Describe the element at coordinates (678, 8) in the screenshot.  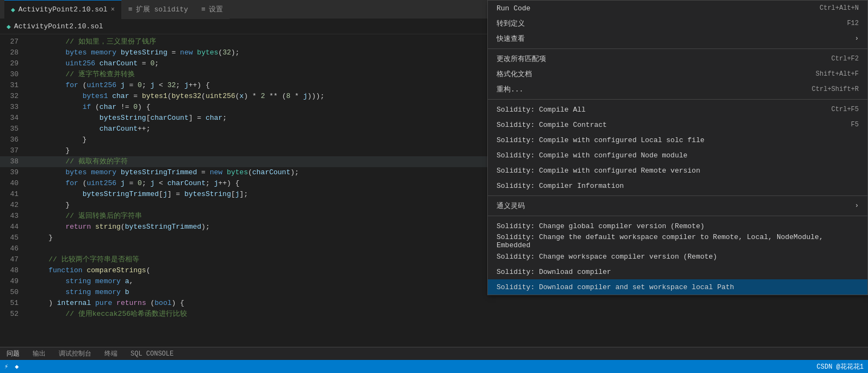
I see `menu-item-run-code: Run Code Ctrl+Alt+N` at that location.